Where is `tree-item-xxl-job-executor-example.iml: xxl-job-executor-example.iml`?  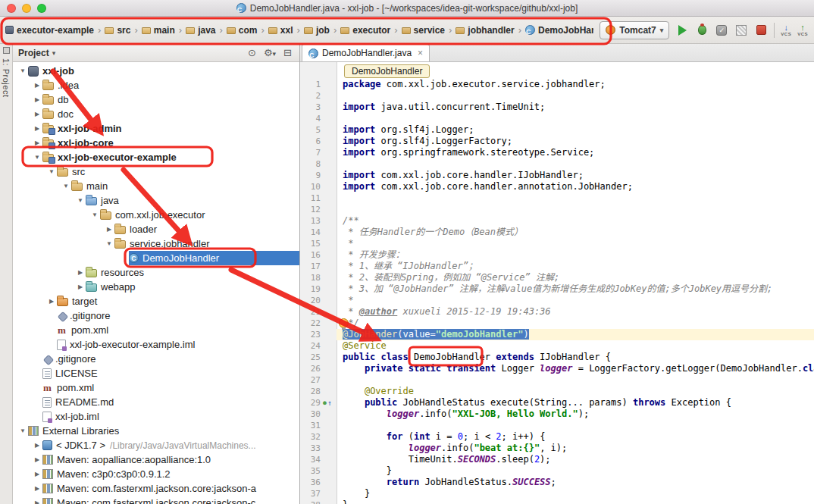
tree-item-xxl-job-executor-example.iml: xxl-job-executor-example.iml is located at coordinates (156, 344).